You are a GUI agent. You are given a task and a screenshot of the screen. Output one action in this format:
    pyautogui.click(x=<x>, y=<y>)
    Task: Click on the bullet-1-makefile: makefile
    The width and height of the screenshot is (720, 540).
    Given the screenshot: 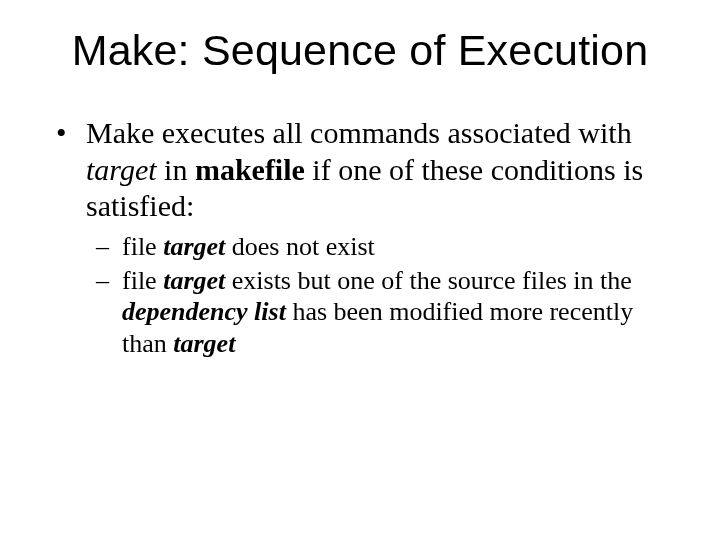 What is the action you would take?
    pyautogui.click(x=250, y=170)
    